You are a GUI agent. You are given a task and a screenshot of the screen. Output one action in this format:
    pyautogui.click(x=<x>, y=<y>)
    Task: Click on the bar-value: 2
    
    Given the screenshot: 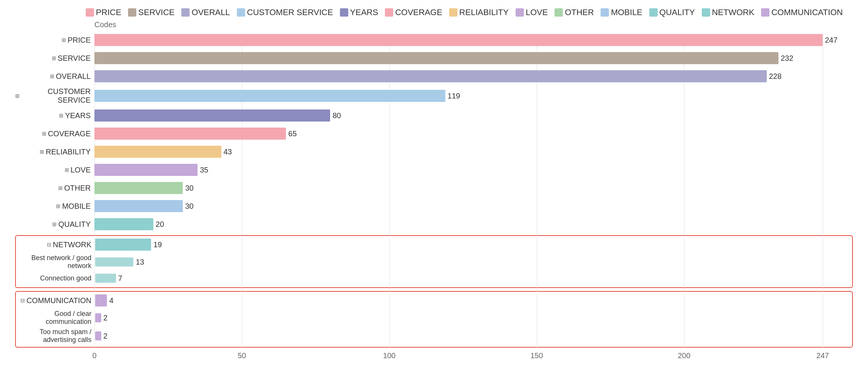 What is the action you would take?
    pyautogui.click(x=106, y=336)
    